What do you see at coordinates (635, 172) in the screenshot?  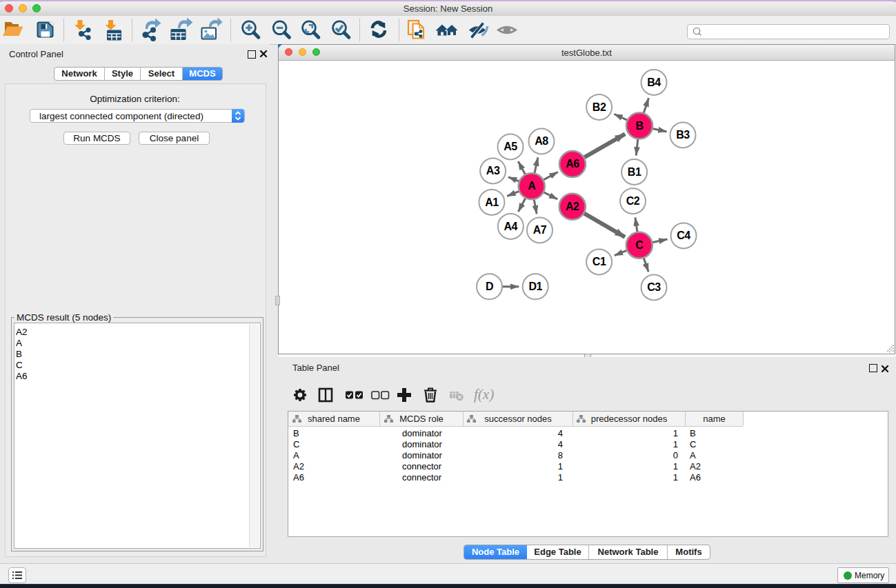 I see `svg-text: B1` at bounding box center [635, 172].